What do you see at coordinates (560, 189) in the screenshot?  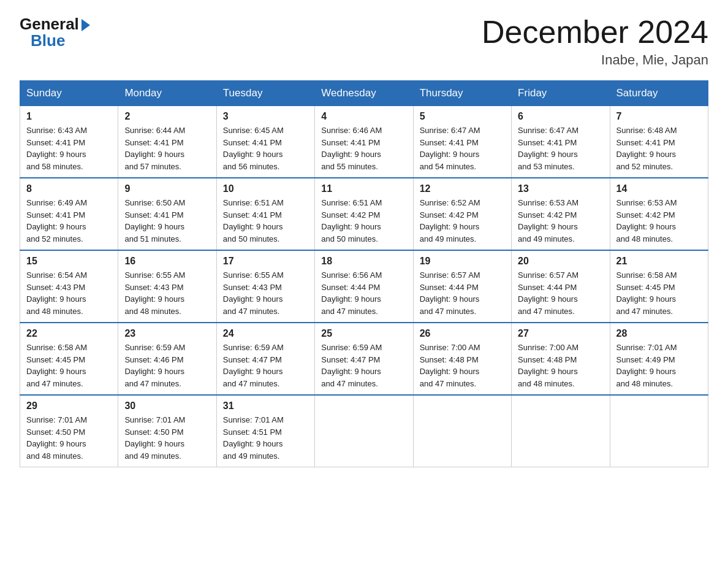 I see `day-number: 13` at bounding box center [560, 189].